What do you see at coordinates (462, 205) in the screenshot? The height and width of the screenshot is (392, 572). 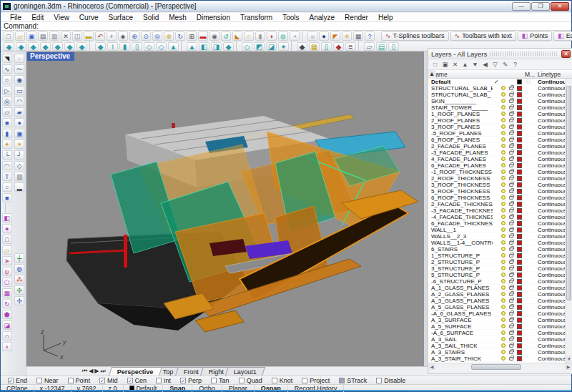 I see `layer-name: 2_FACADE_THICKNESS` at bounding box center [462, 205].